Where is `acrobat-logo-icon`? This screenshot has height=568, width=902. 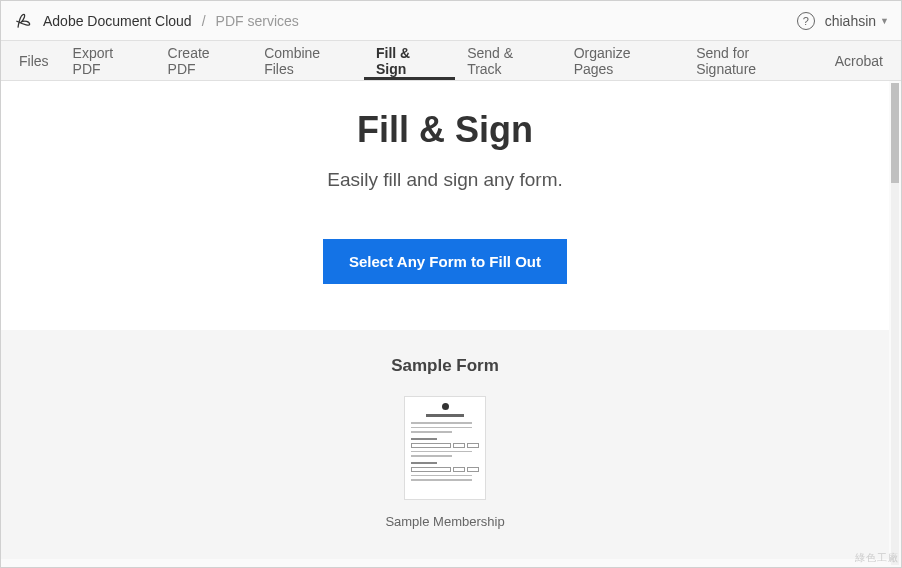
acrobat-logo-icon is located at coordinates (23, 21).